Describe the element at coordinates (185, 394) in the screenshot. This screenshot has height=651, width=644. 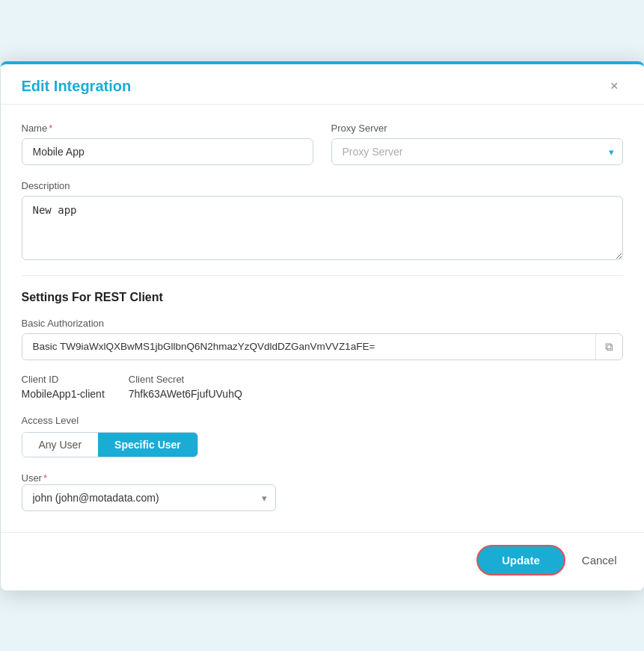
I see `client-secret-value: 7hfk63AWet6FjufUVuhQ` at that location.